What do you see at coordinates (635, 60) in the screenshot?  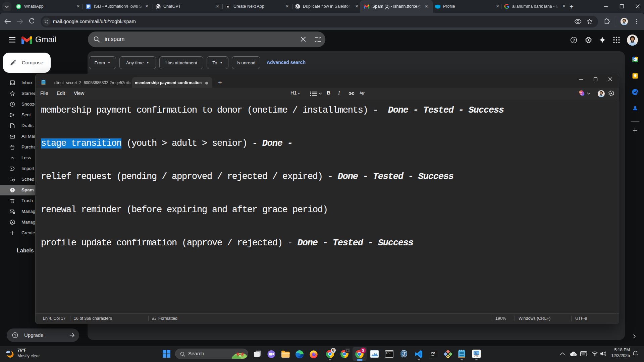 I see `svg-text: 31` at bounding box center [635, 60].